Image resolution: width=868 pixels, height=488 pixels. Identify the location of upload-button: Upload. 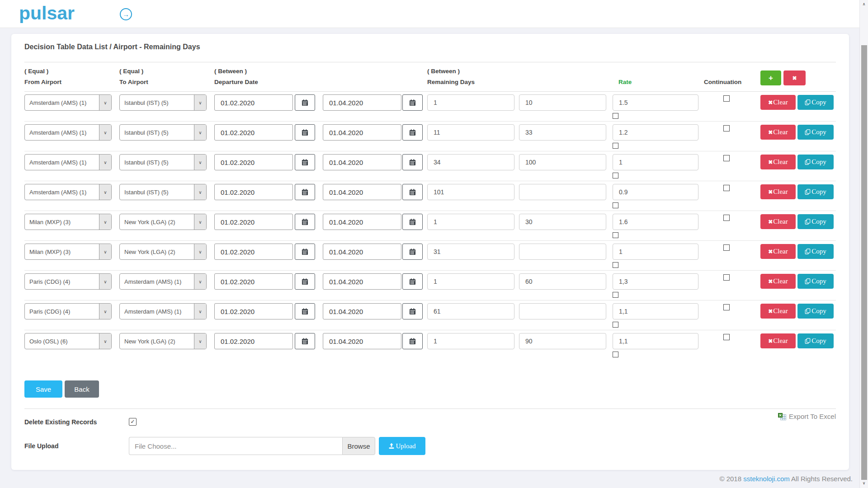
(402, 446).